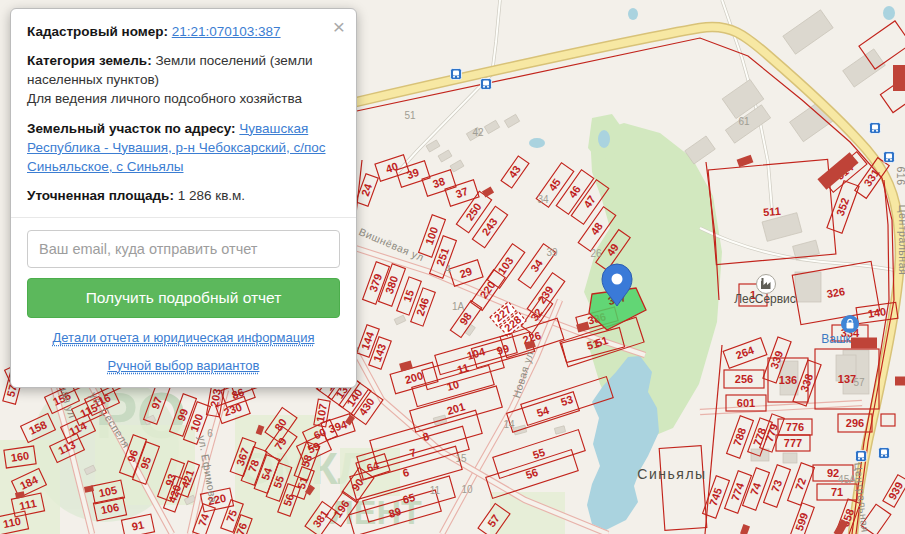  I want to click on address-label: Земельный участок по адресу:, so click(132, 128).